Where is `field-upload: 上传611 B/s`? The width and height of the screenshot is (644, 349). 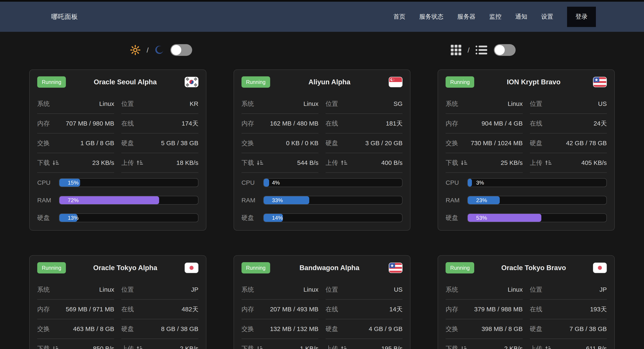
field-upload: 上传611 B/s is located at coordinates (568, 344).